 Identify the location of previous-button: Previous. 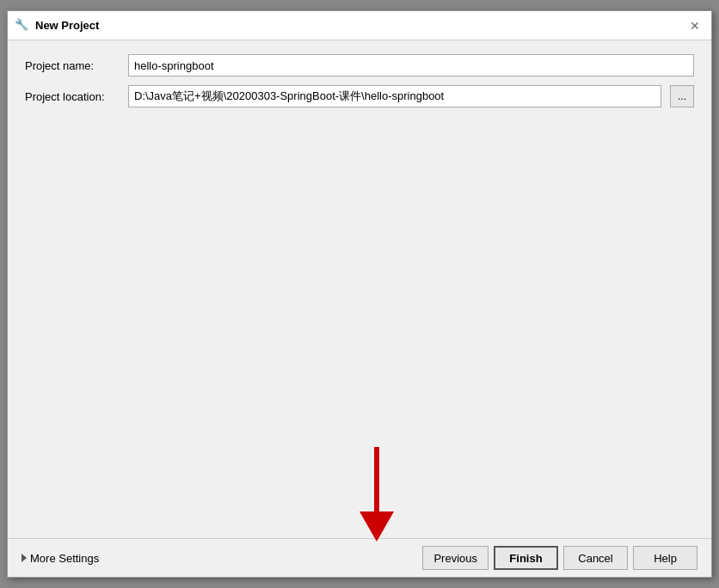
(456, 558).